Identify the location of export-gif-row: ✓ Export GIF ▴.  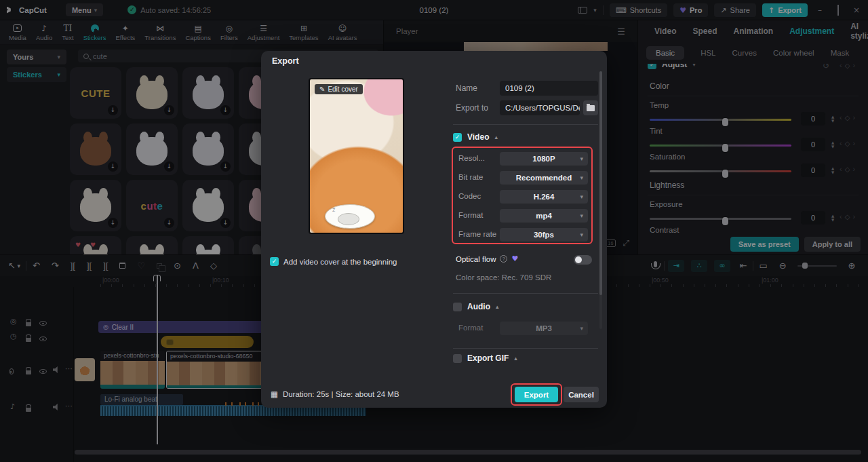
(486, 358).